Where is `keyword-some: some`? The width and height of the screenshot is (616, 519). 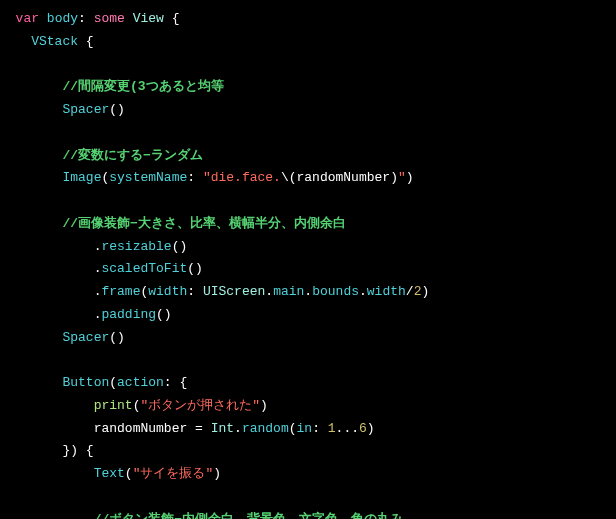 keyword-some: some is located at coordinates (110, 18).